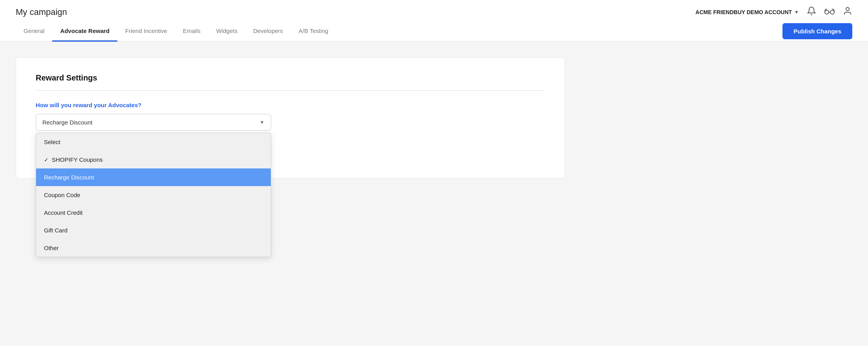  What do you see at coordinates (290, 90) in the screenshot?
I see `divider` at bounding box center [290, 90].